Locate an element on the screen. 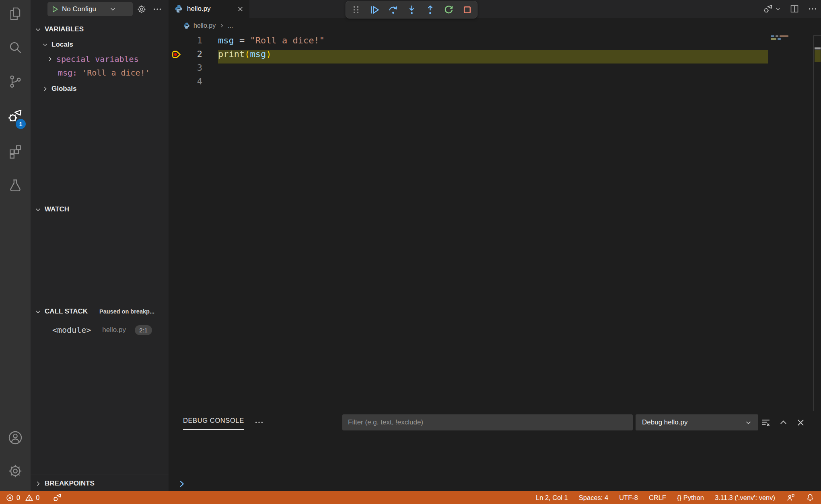 Image resolution: width=821 pixels, height=504 pixels. start-debug-icon is located at coordinates (55, 9).